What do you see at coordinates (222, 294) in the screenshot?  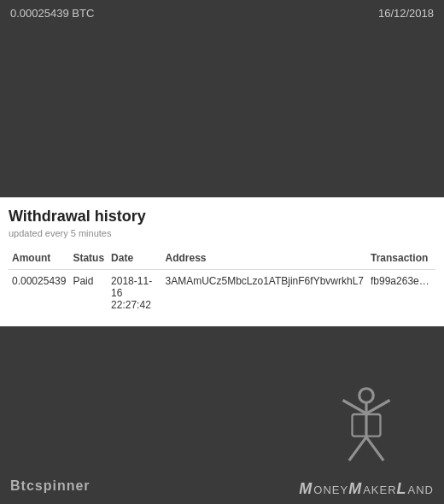 I see `table-row: 0.00025439 Paid 2018-11-1622:27:42 3AMAm…` at bounding box center [222, 294].